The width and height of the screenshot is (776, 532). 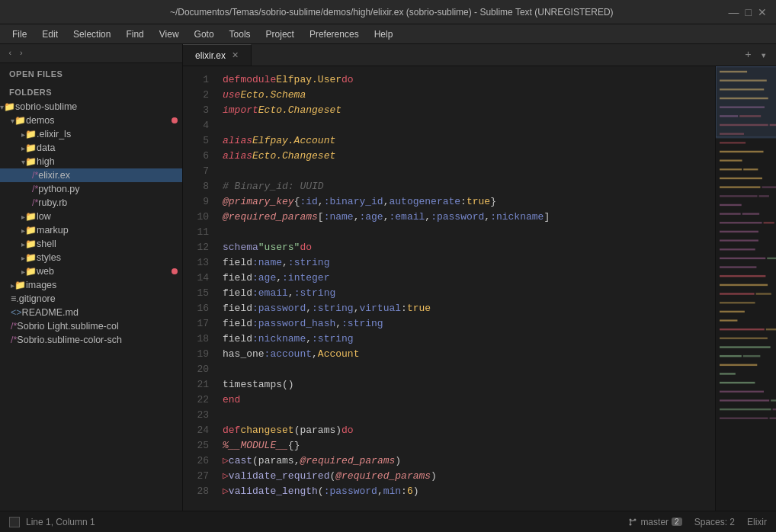 I want to click on tree-item-README-md: <> README.md, so click(x=91, y=312).